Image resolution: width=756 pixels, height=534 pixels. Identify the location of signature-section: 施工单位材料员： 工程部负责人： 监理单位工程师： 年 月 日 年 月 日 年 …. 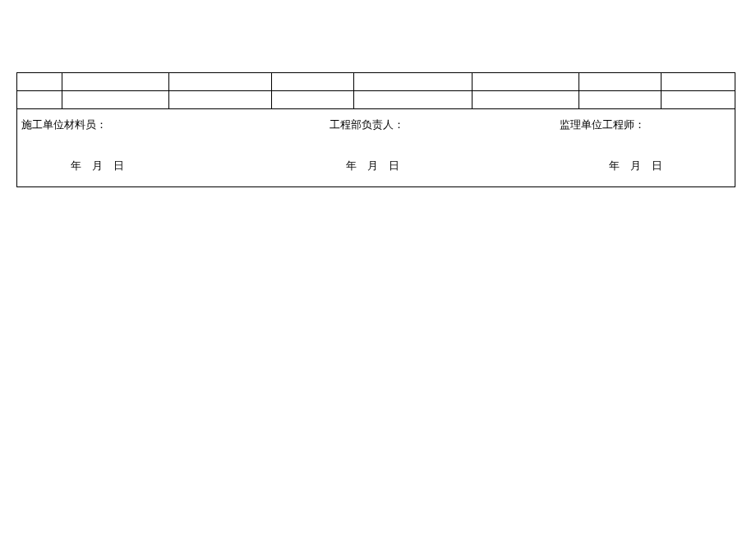
(376, 148).